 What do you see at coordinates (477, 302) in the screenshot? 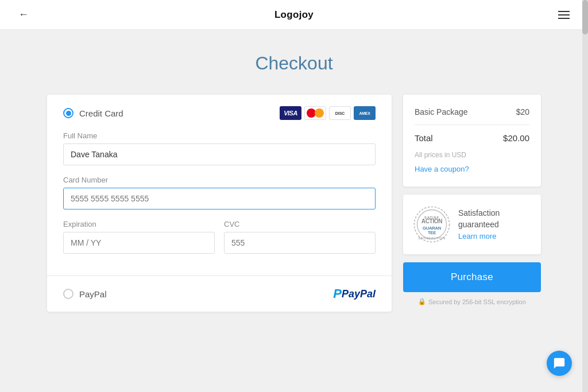
I see `secure-text: Secured by 256-bit SSL encryption` at bounding box center [477, 302].